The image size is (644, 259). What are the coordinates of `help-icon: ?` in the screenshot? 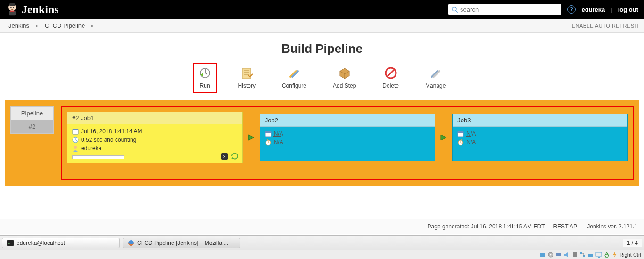 It's located at (571, 9).